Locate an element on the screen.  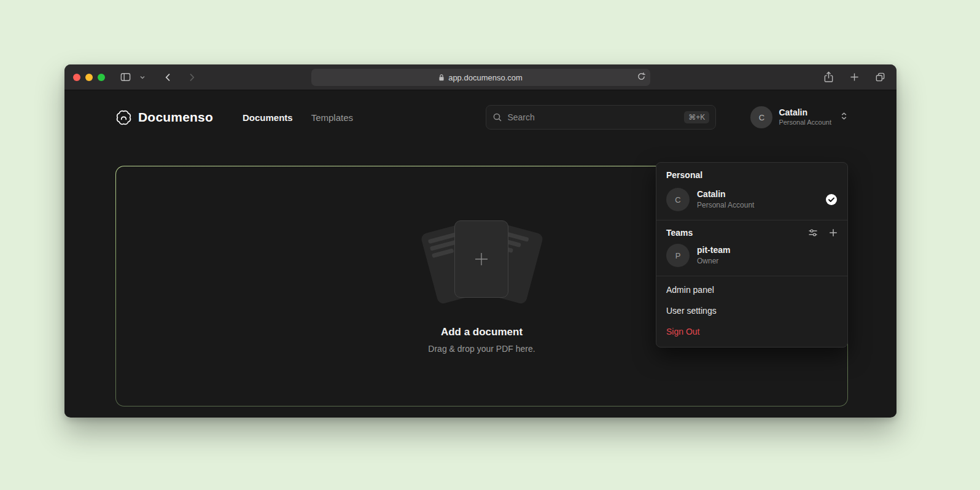
menu-item-sign-out: Sign Out is located at coordinates (752, 332).